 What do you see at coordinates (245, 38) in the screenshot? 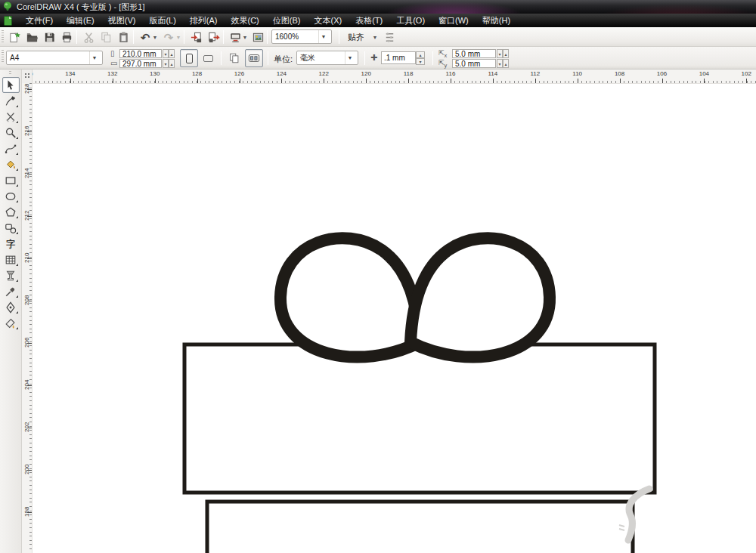
I see `application-launcher-arrow: ▼` at bounding box center [245, 38].